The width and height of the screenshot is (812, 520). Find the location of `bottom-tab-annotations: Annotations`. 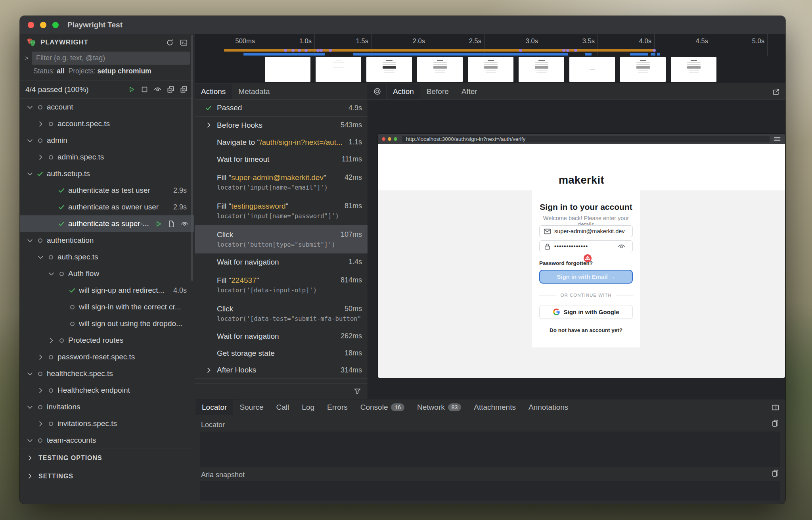

bottom-tab-annotations: Annotations is located at coordinates (548, 407).